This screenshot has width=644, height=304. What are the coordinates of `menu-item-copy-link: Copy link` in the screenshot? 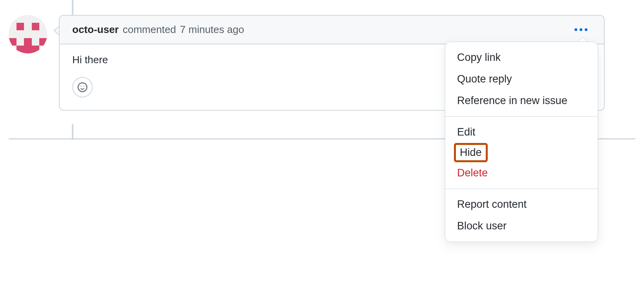 It's located at (521, 57).